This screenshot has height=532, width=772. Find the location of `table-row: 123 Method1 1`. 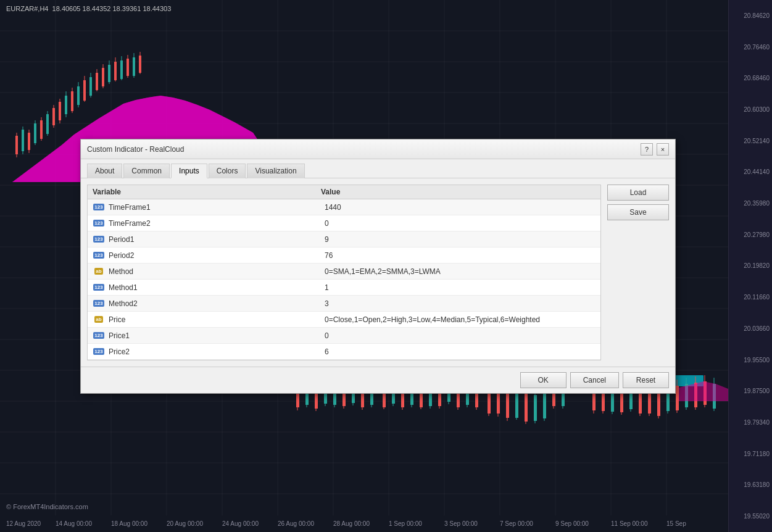

table-row: 123 Method1 1 is located at coordinates (344, 288).